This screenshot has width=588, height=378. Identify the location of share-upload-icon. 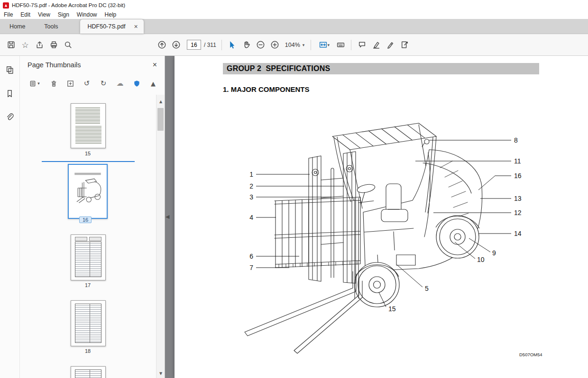
(40, 45).